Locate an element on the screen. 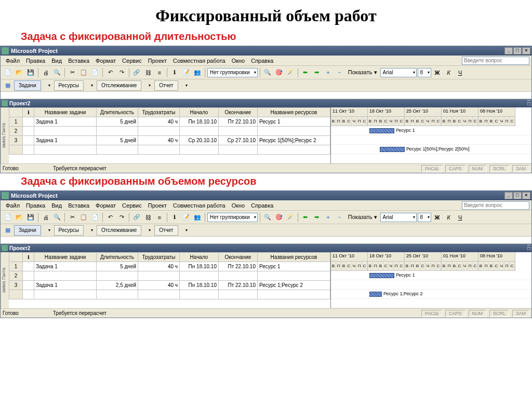 This screenshot has height=398, width=532. info-icon: ℹ is located at coordinates (175, 73).